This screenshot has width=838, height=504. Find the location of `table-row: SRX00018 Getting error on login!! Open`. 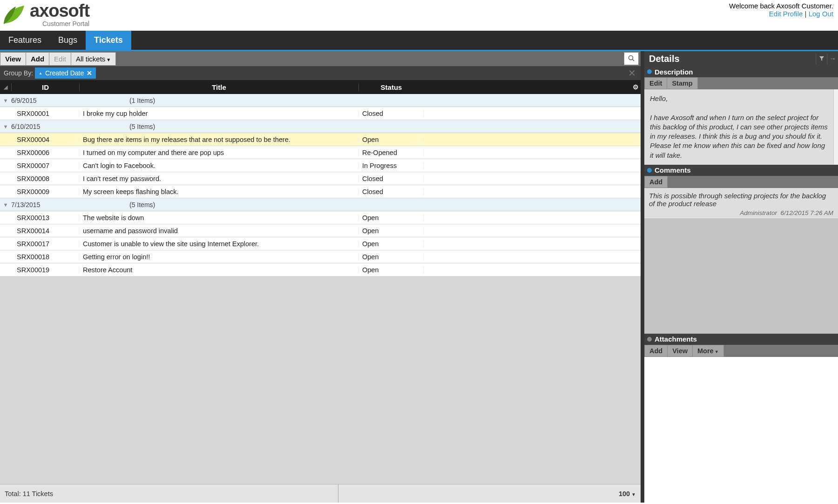

table-row: SRX00018 Getting error on login!! Open is located at coordinates (320, 257).